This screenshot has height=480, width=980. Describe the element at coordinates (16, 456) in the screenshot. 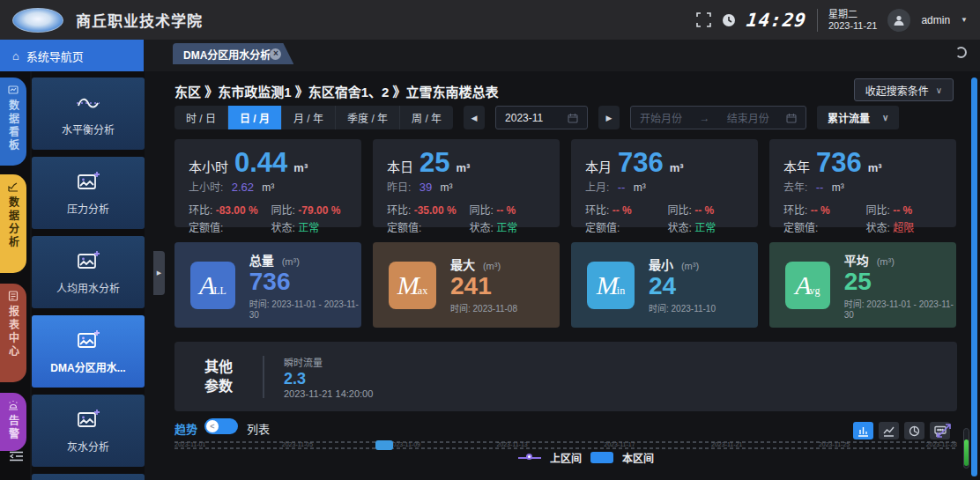

I see `collapse-menu-icon` at that location.